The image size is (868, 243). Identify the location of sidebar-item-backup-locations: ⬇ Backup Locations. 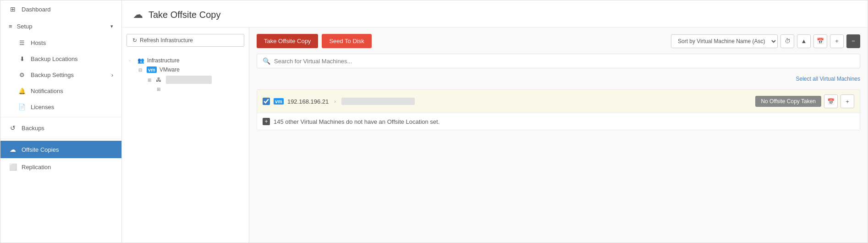
(61, 59).